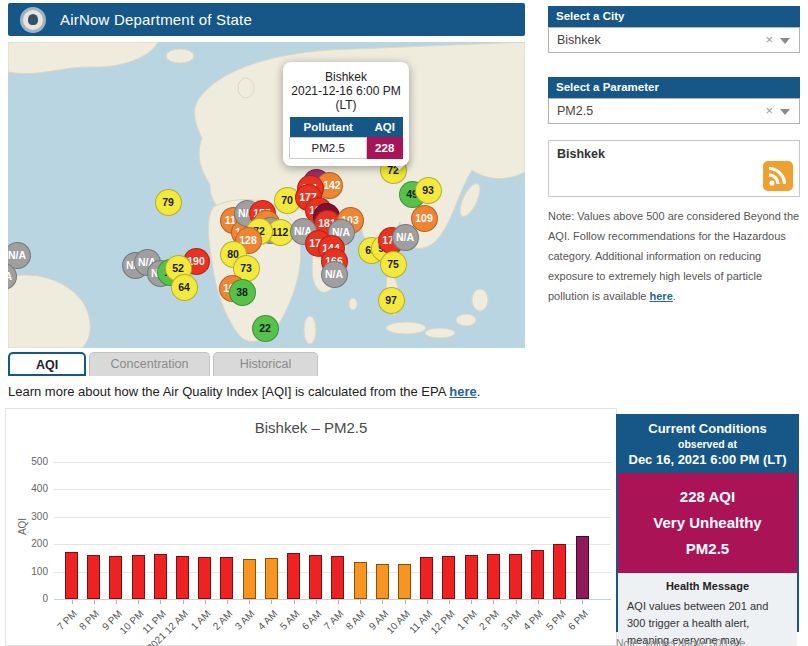 The height and width of the screenshot is (646, 808). What do you see at coordinates (462, 392) in the screenshot?
I see `learn-more-link: here` at bounding box center [462, 392].